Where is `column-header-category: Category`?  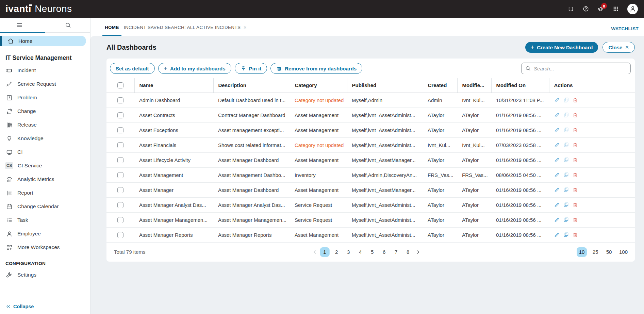
column-header-category: Category is located at coordinates (318, 85).